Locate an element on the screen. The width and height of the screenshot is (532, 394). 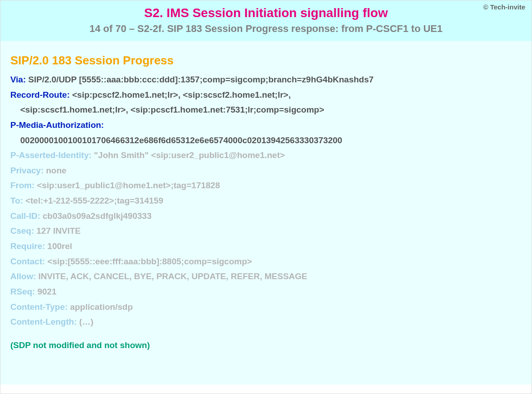
sdp-note: (SDP not modified and not shown) is located at coordinates (266, 345).